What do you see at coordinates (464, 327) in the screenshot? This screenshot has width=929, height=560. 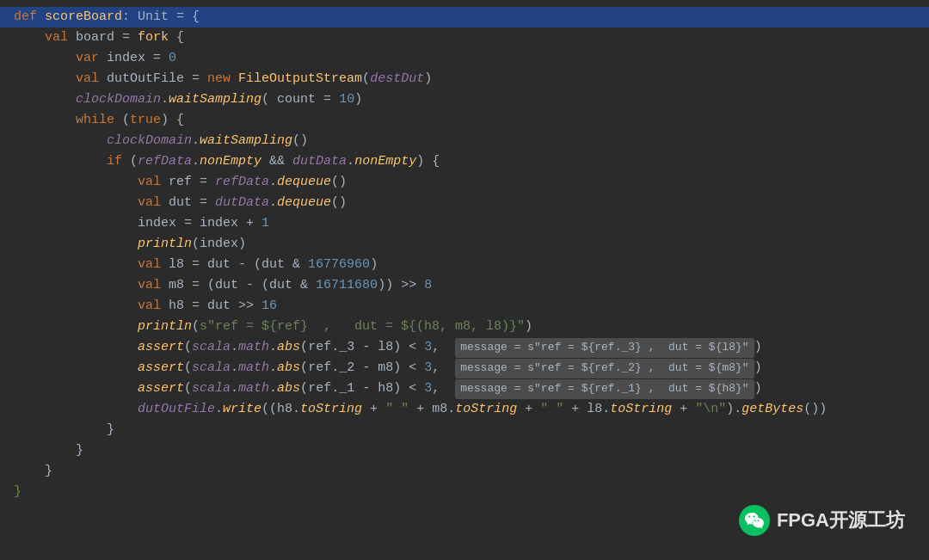 I see `code-line-16: println(s"ref = ${ref} , dut = ${(h8, m8…` at bounding box center [464, 327].